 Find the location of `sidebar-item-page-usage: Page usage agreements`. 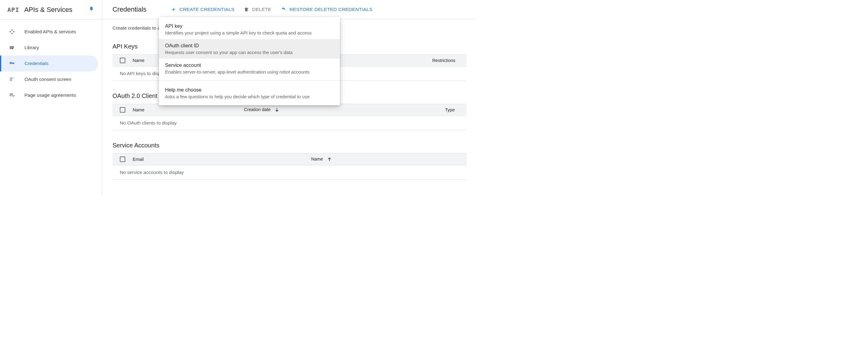

sidebar-item-page-usage: Page usage agreements is located at coordinates (51, 95).